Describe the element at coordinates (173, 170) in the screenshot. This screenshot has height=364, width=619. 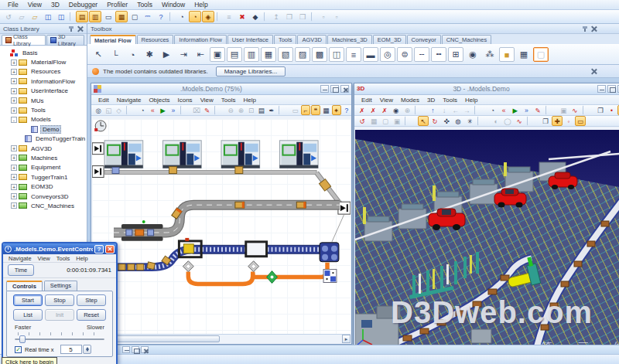
I see `part-box` at that location.